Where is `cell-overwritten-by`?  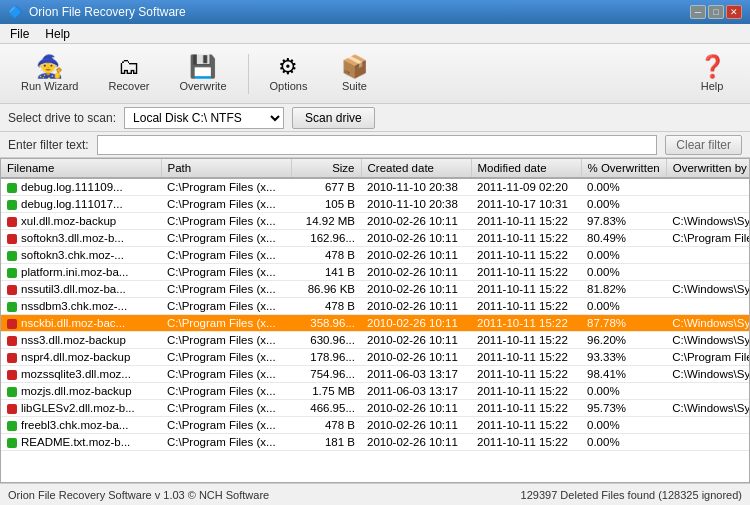 cell-overwritten-by is located at coordinates (708, 204).